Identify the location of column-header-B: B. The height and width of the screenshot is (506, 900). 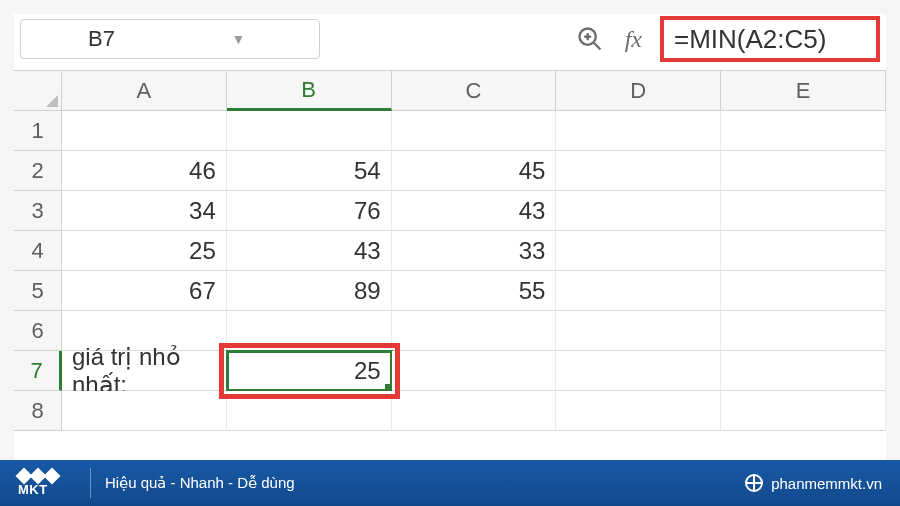
(310, 91).